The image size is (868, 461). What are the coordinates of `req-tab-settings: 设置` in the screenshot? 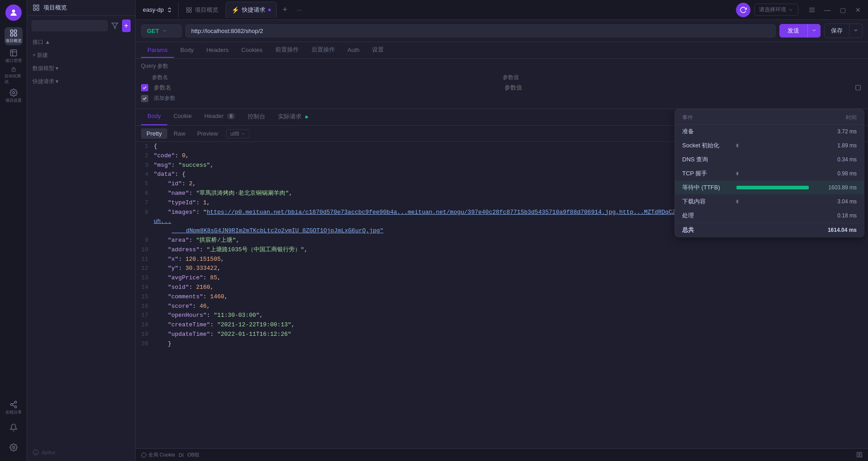 It's located at (378, 50).